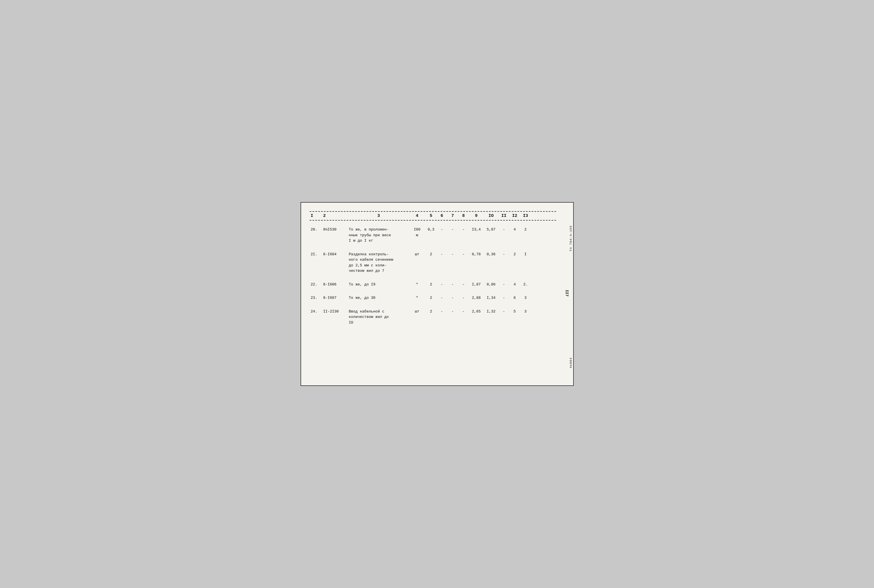 The image size is (874, 588). Describe the element at coordinates (439, 270) in the screenshot. I see `page-inner: Тп 704-4-155 I 2 3 4 5 6 7 8 9 IO II I2 …` at that location.